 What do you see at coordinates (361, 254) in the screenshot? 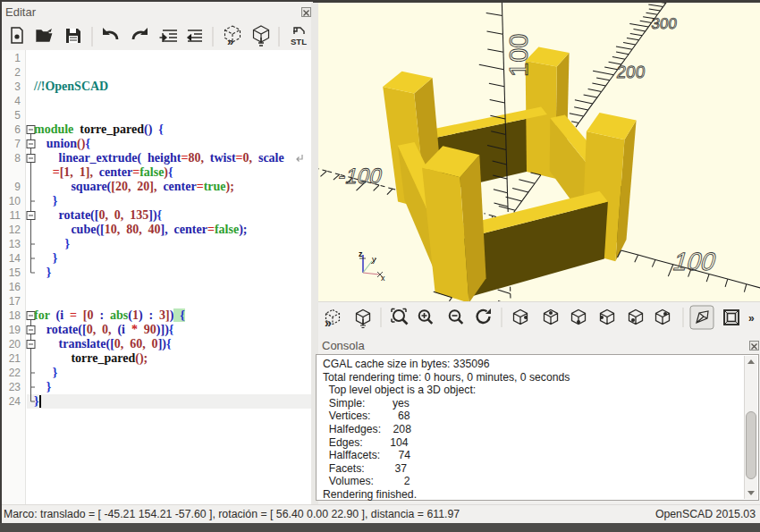
I see `svg-text: z` at bounding box center [361, 254].